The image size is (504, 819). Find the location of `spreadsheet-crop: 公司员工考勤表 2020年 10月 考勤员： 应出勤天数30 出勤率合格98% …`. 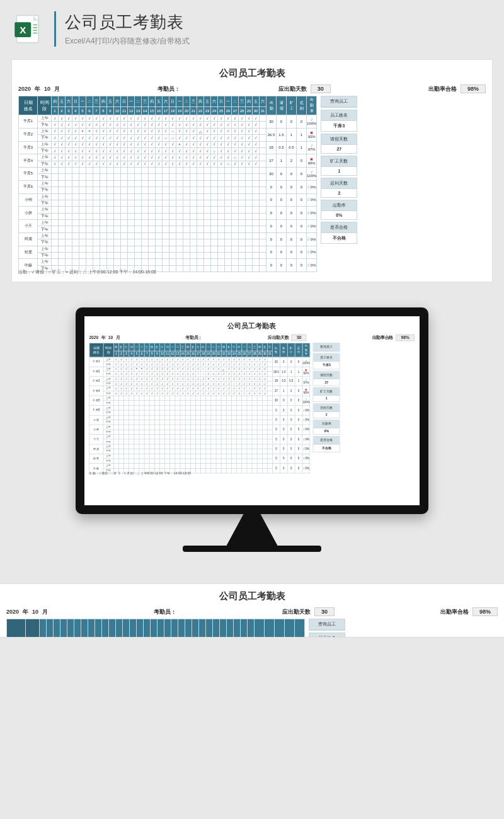

spreadsheet-crop: 公司员工考勤表 2020年 10月 考勤员： 应出勤天数30 出勤率合格98% … is located at coordinates (252, 610).